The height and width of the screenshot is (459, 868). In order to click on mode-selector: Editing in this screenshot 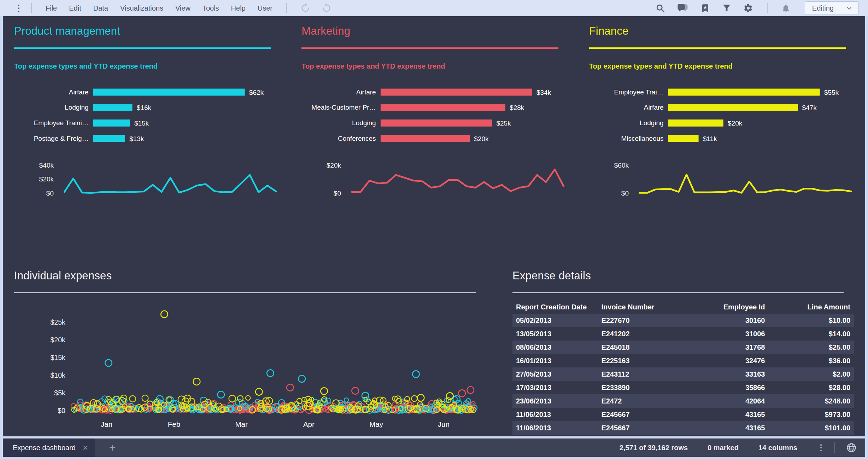, I will do `click(832, 8)`.